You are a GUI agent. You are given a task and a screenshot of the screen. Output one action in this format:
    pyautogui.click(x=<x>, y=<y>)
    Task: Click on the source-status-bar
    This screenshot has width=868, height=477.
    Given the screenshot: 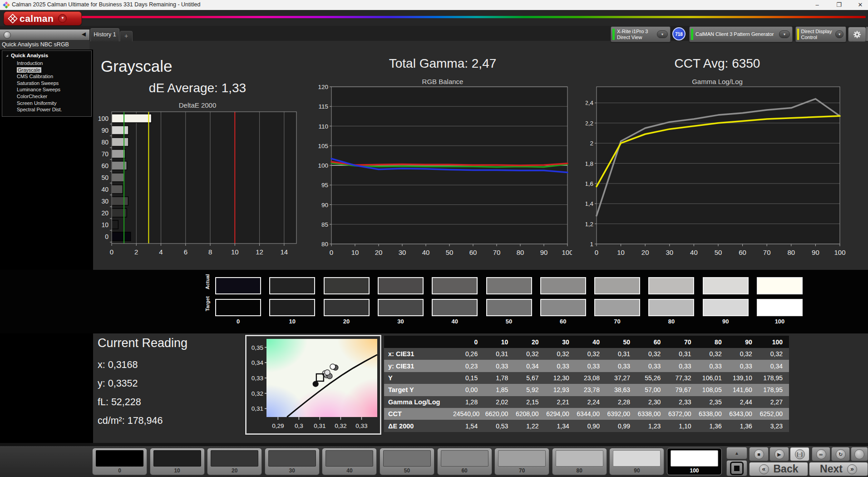 What is the action you would take?
    pyautogui.click(x=692, y=35)
    